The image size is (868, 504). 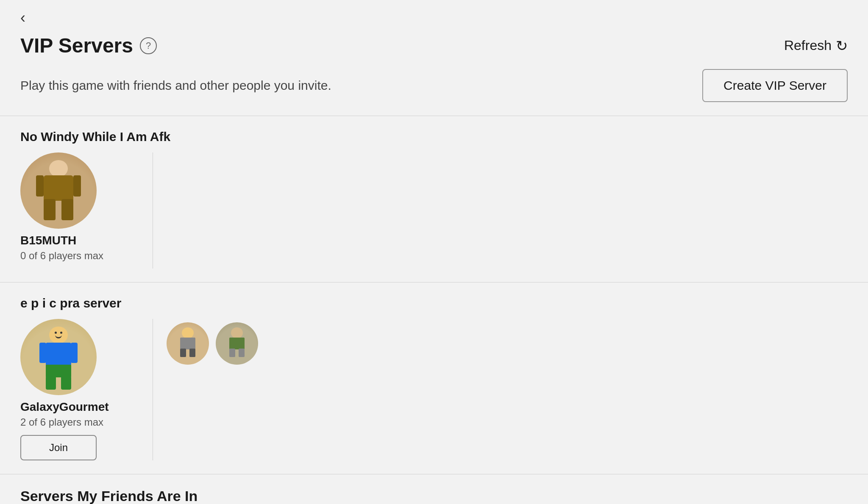 I want to click on server-name: No Windy While I Am Afk, so click(x=434, y=137).